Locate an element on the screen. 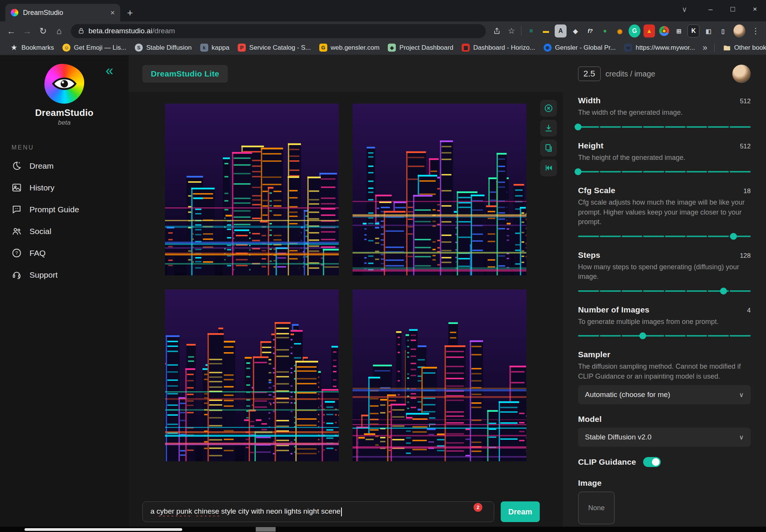 The height and width of the screenshot is (532, 766). extension-icon-camera: ◉ is located at coordinates (620, 31).